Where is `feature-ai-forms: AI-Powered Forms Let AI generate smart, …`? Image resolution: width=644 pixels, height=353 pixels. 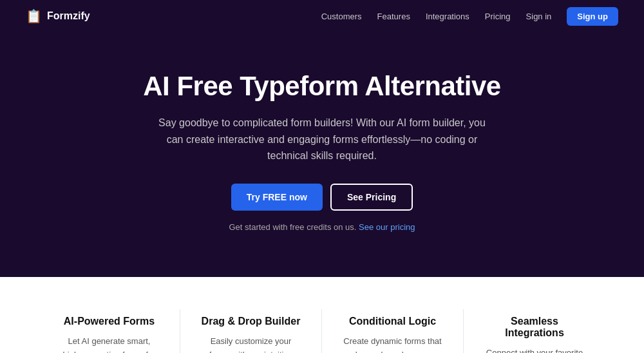
feature-ai-forms: AI-Powered Forms Let AI generate smart, … is located at coordinates (109, 331).